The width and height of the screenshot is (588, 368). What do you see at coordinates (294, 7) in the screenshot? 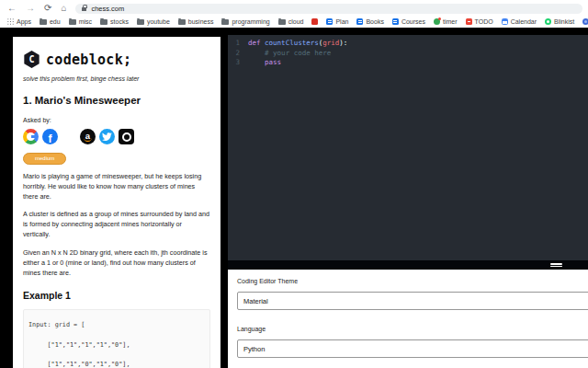
I see `browser-nav-bar: ← → ⟳ ⌂ chess.com` at bounding box center [294, 7].